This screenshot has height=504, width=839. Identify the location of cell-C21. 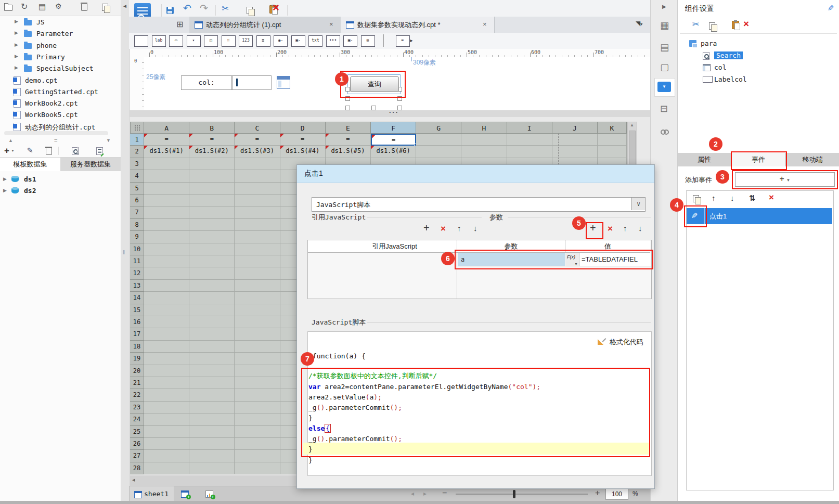
(257, 383).